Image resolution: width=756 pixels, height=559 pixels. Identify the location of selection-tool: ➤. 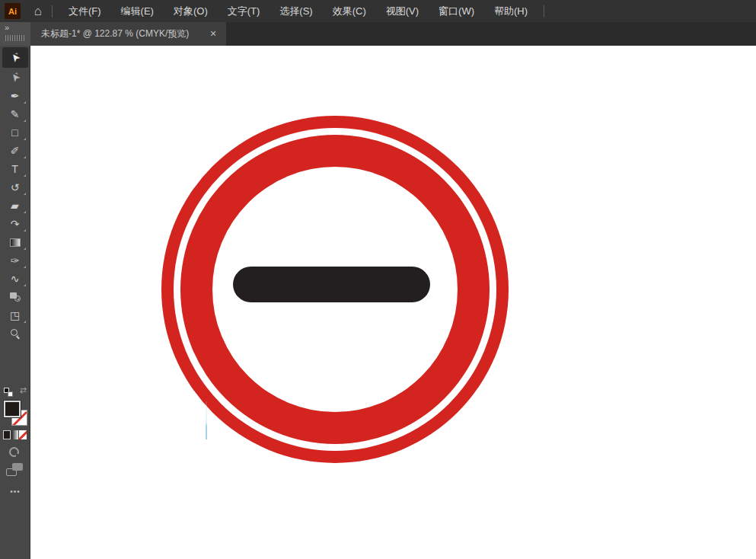
(15, 58).